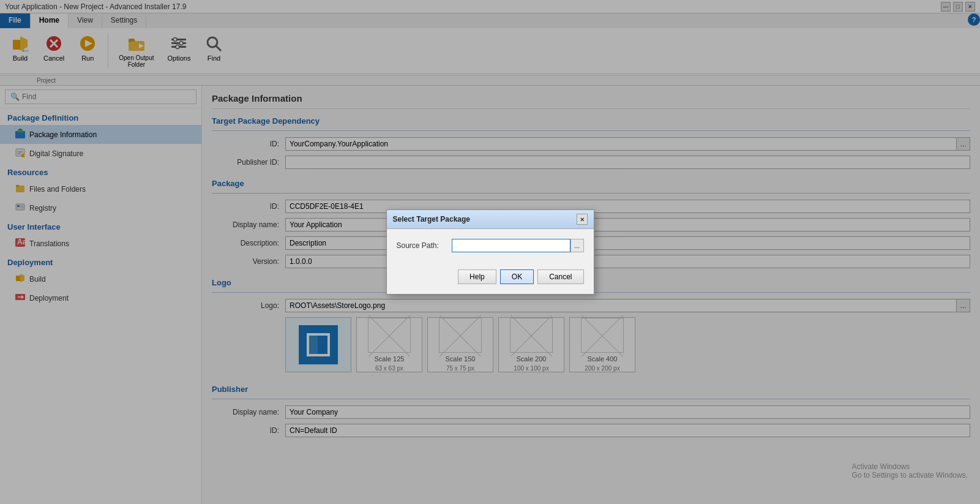 The height and width of the screenshot is (504, 980). Describe the element at coordinates (582, 219) in the screenshot. I see `dialog-close-button: ✕` at that location.